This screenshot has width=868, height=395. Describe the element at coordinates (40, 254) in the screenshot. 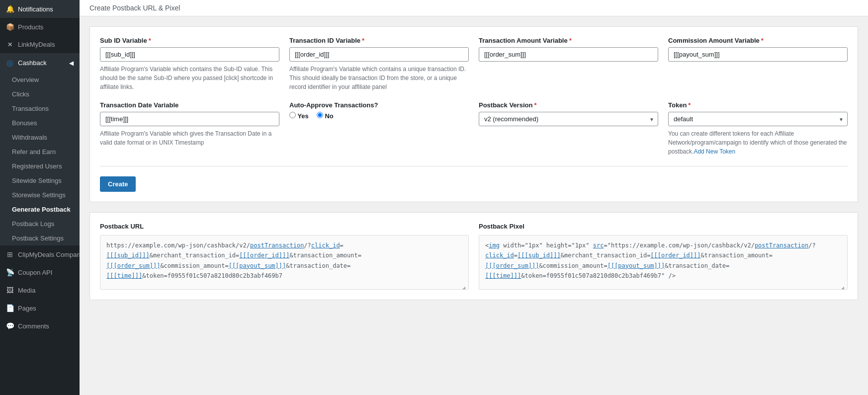

I see `sidebar-item-clipmydeals: ⊞ ClipMyDeals Comparison` at that location.